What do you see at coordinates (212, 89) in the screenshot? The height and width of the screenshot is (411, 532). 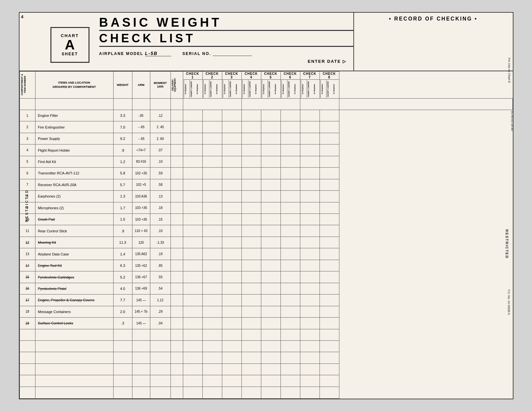 I see `th-check2-sub: In Airplane CHART C ENTRY In Airplane` at bounding box center [212, 89].